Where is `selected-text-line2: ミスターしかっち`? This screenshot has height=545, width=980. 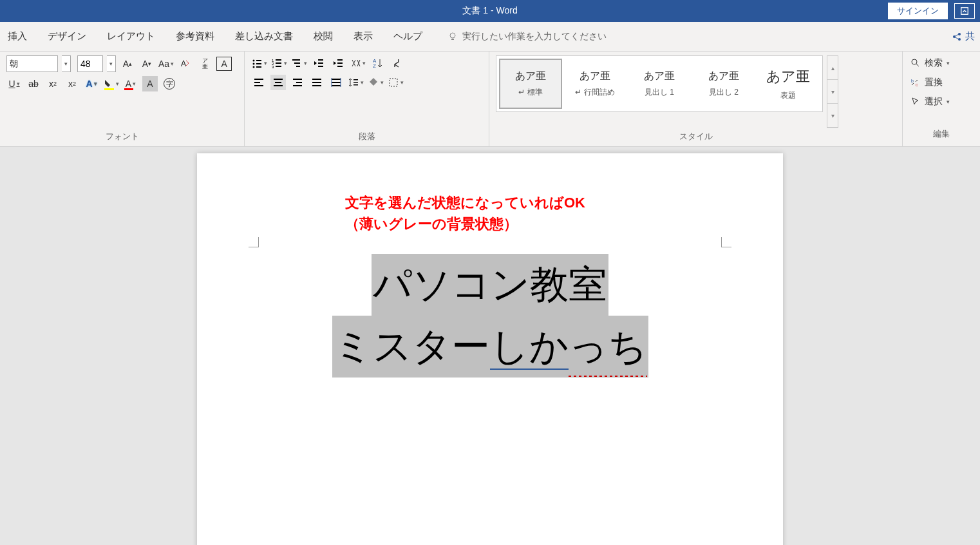 selected-text-line2: ミスターしかっち is located at coordinates (491, 347).